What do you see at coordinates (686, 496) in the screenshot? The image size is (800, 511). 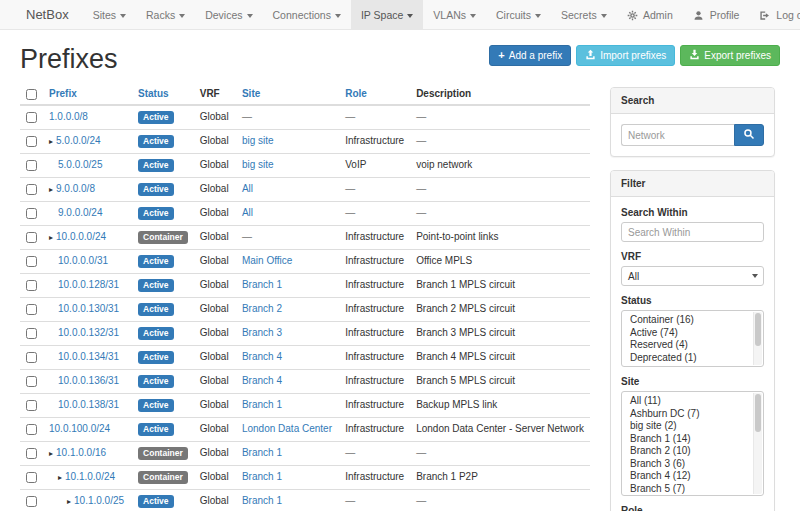 I see `site-option: COLO-1-24 (3)` at bounding box center [686, 496].